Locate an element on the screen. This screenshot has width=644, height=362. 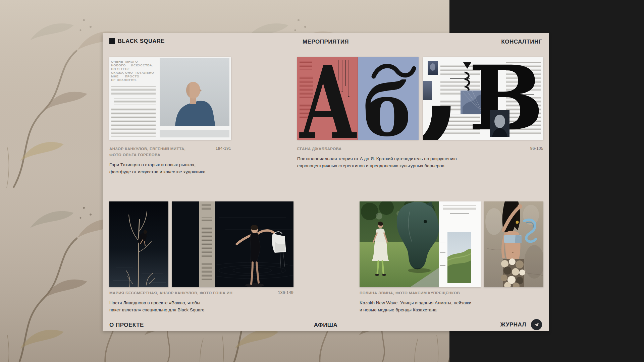
article-description: Гари Татинцян о старых и новых рынках, ф… is located at coordinates (170, 169).